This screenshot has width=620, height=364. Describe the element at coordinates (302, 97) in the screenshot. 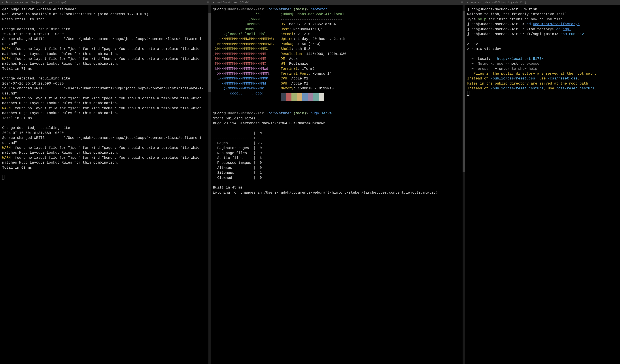

I see `color-swatches` at that location.